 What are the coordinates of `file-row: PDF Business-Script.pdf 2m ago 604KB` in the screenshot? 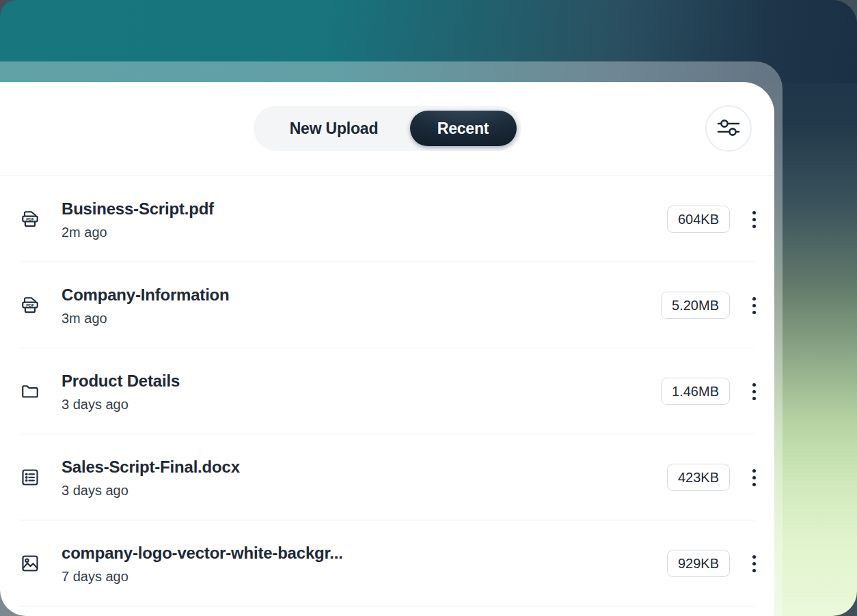 It's located at (387, 219).